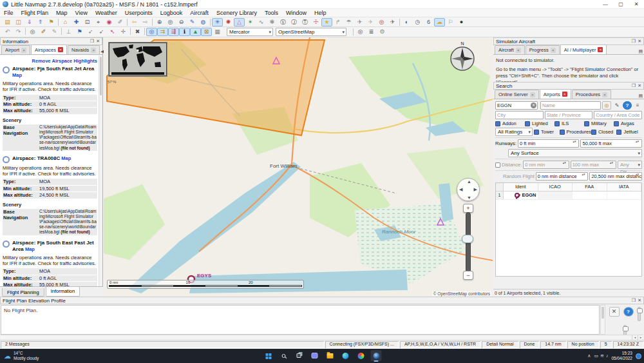  I want to click on close-button: ✕, so click(636, 5).